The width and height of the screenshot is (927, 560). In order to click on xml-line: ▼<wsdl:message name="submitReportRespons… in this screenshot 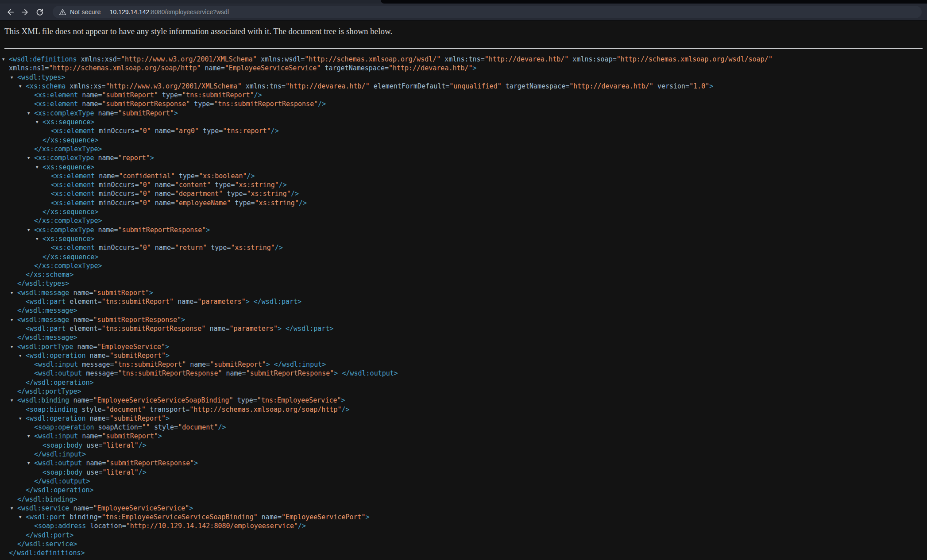, I will do `click(464, 320)`.